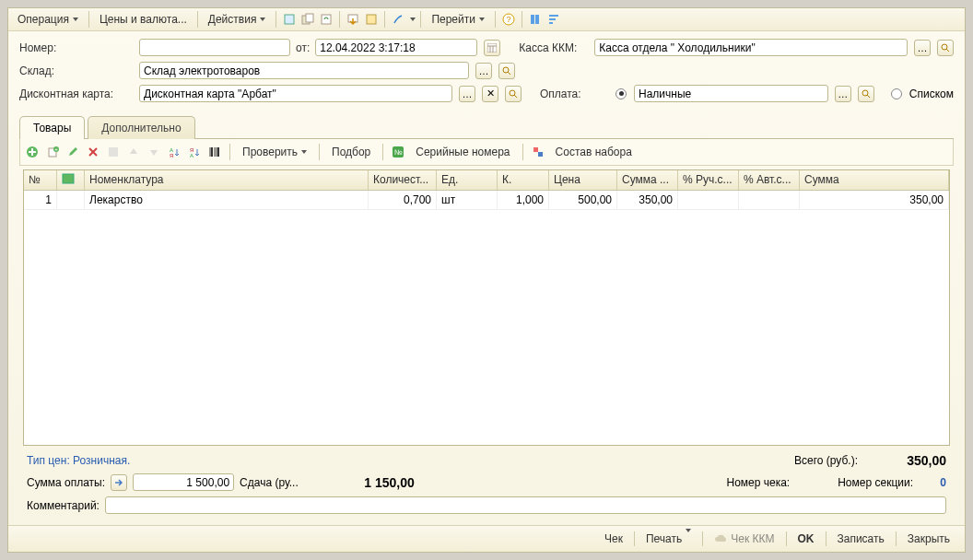  What do you see at coordinates (648, 181) in the screenshot?
I see `col-sum-partial: Сумма ...` at bounding box center [648, 181].